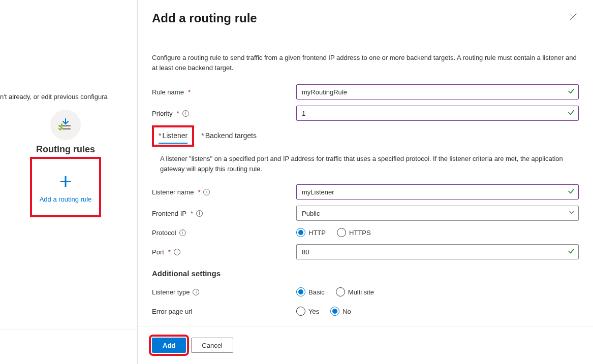 Image resolution: width=593 pixels, height=364 pixels. What do you see at coordinates (162, 114) in the screenshot?
I see `priority-label: Priority` at bounding box center [162, 114].